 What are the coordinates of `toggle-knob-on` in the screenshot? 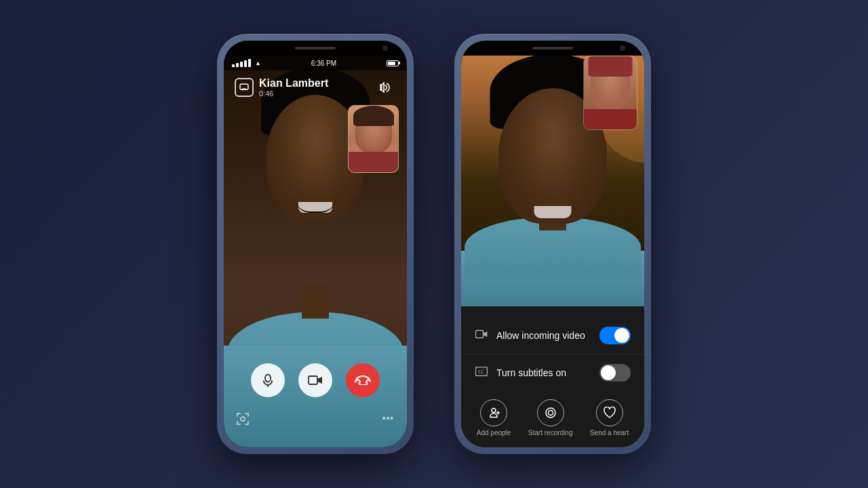 It's located at (622, 336).